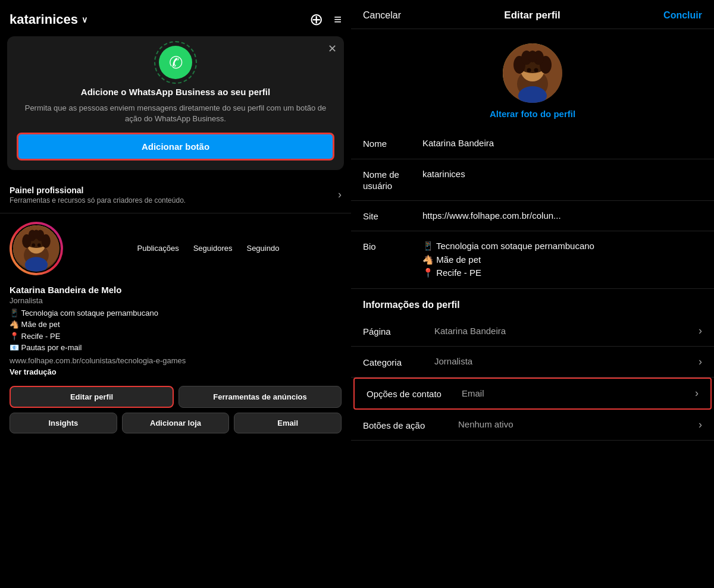  What do you see at coordinates (393, 216) in the screenshot?
I see `site-label: Site` at bounding box center [393, 216].